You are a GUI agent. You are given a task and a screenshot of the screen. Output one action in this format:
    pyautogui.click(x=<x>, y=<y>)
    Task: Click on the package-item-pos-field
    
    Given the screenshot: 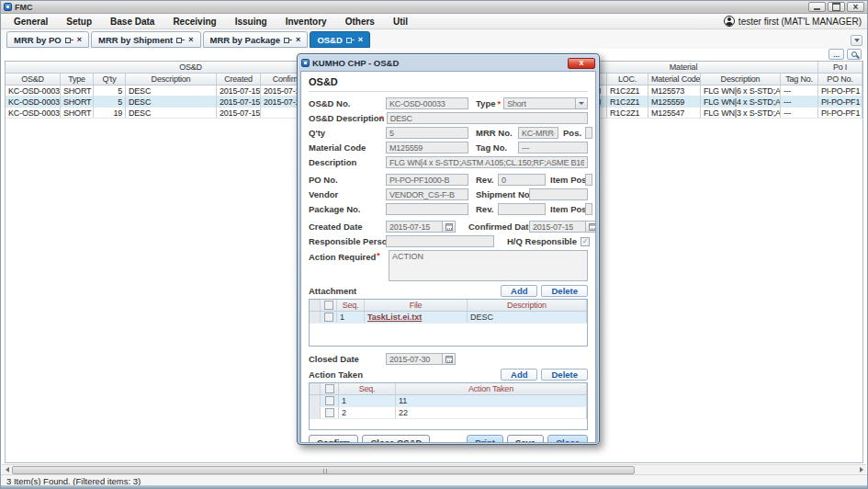 What is the action you would take?
    pyautogui.click(x=589, y=210)
    